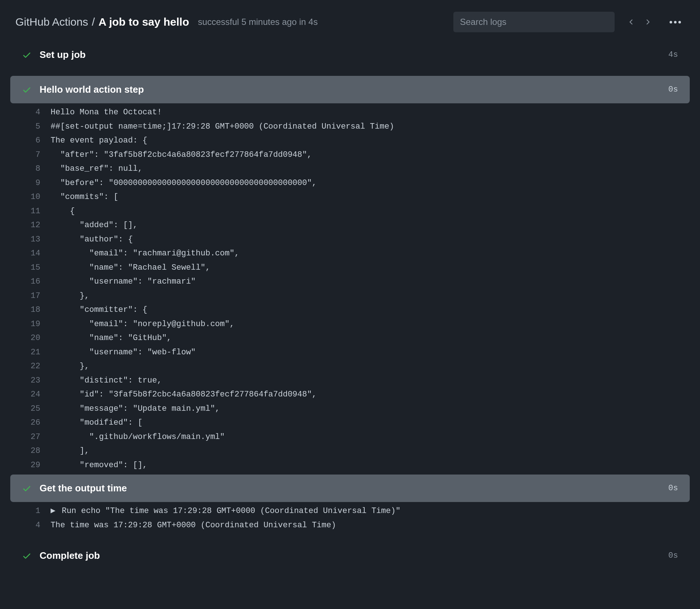  I want to click on line-number: 13, so click(30, 240).